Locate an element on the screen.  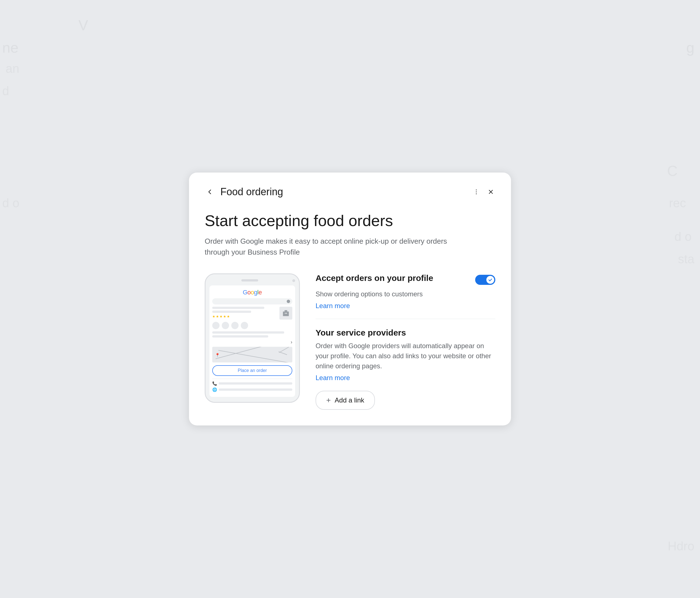
header-left: Food ordering is located at coordinates (244, 192).